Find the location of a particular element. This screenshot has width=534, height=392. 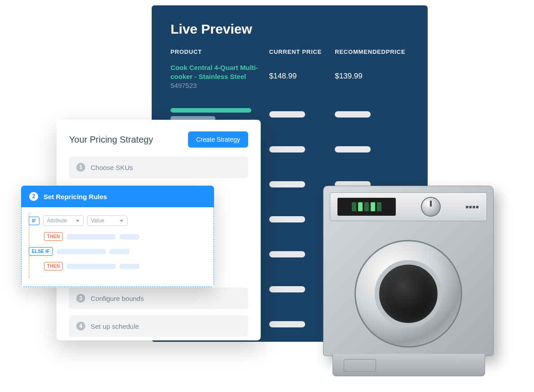

header-current-price: CURRENT PRICE is located at coordinates (302, 52).